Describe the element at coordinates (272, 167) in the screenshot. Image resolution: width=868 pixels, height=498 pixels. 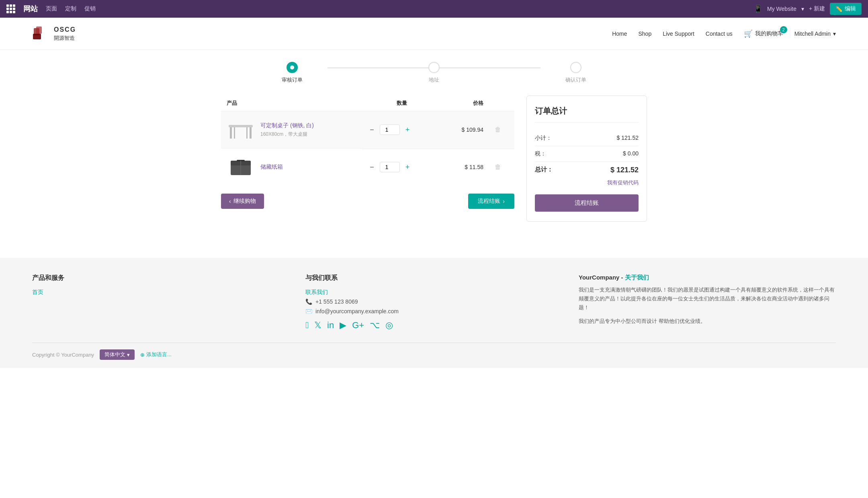
I see `product-info-2: 储藏纸箱` at that location.